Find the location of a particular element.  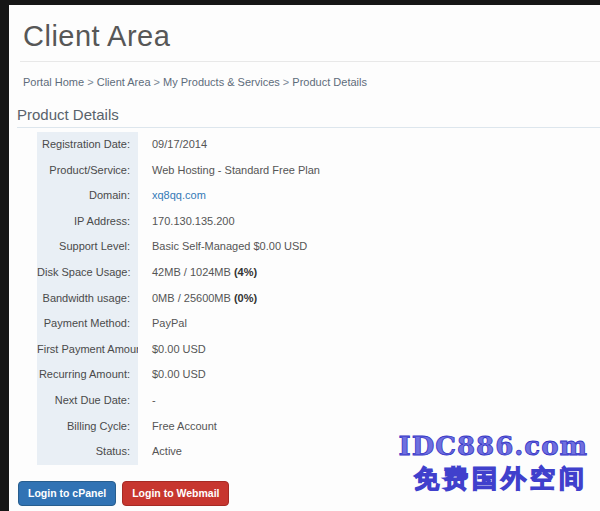

table-row: Status:Active is located at coordinates (318, 452).